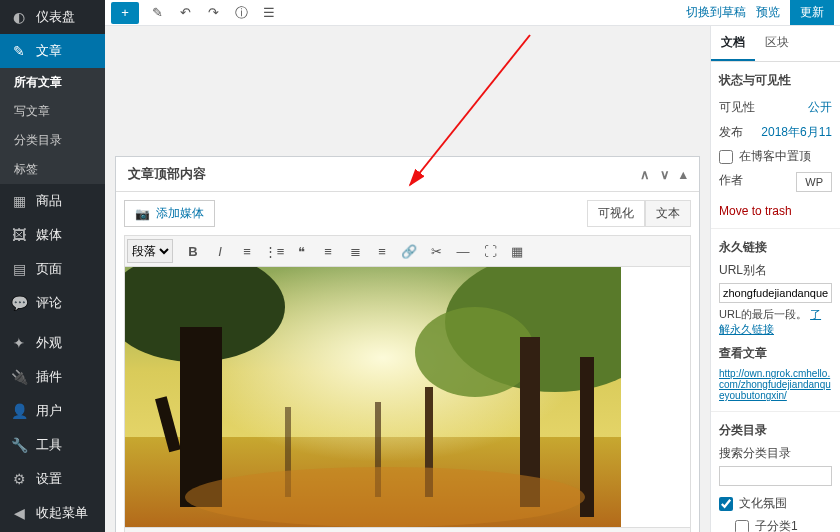 The image size is (840, 532). Describe the element at coordinates (776, 430) in the screenshot. I see `categories-title: 分类目录` at that location.